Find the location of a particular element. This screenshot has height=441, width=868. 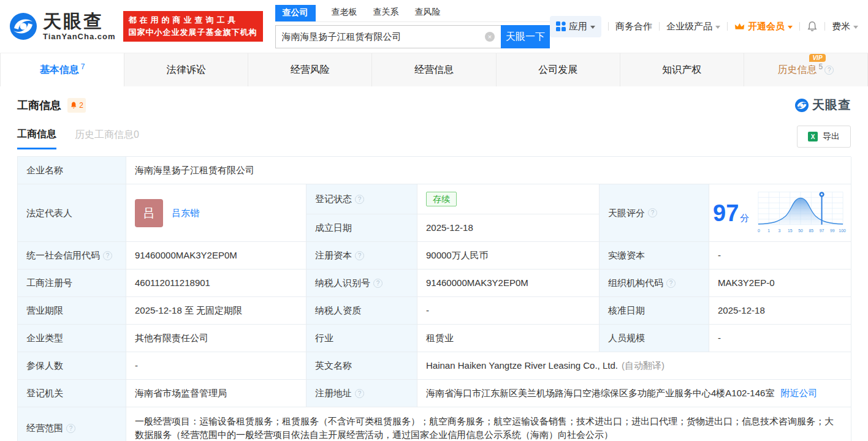

score-axis-ticks: 0 1 3 15 50 85 97 99 100 is located at coordinates (802, 230).